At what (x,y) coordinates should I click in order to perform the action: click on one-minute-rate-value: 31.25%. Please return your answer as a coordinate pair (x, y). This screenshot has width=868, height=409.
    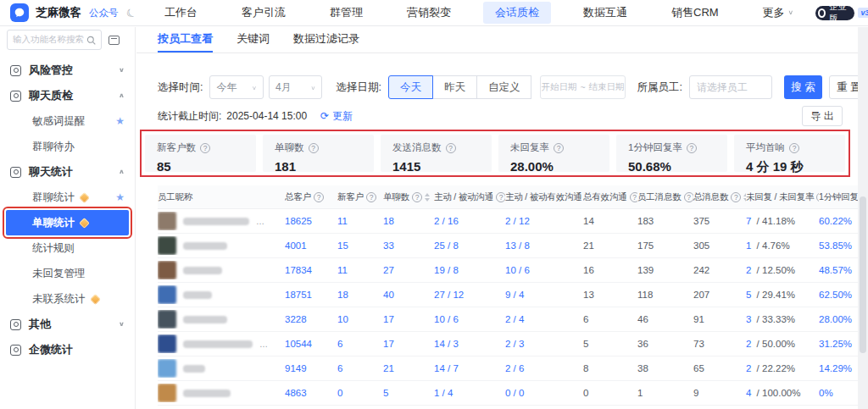
    Looking at the image, I should click on (836, 344).